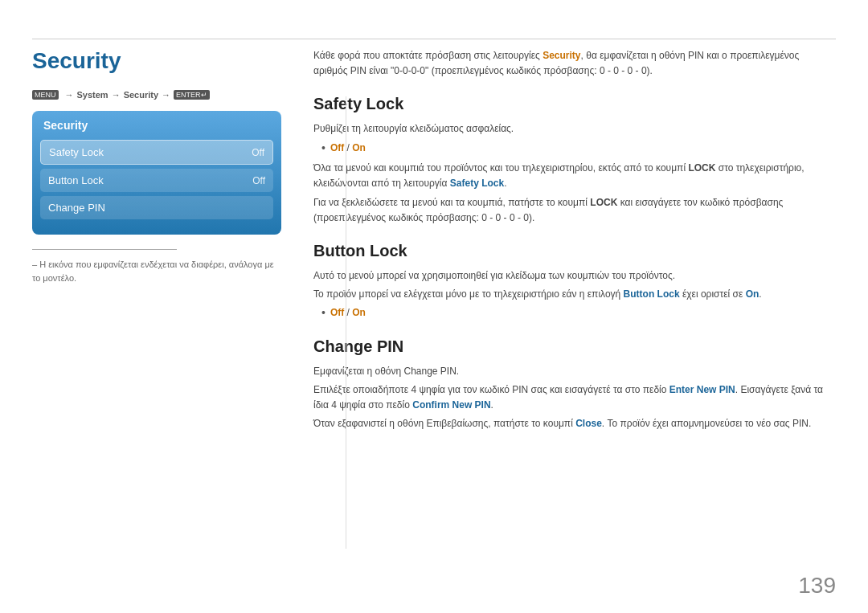 The height and width of the screenshot is (613, 868). What do you see at coordinates (652, 294) in the screenshot?
I see `button-lock-ref: Button Lock` at bounding box center [652, 294].